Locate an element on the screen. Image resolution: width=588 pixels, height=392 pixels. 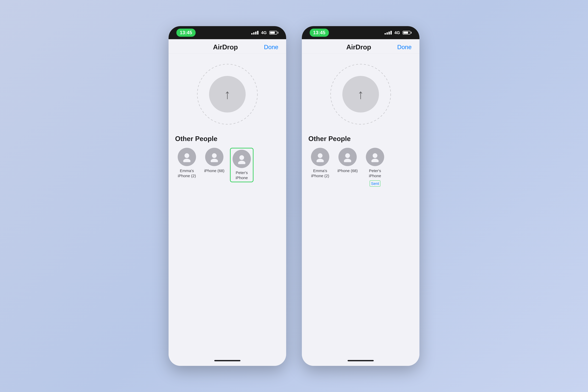
avatar-iphone68-right is located at coordinates (348, 157).